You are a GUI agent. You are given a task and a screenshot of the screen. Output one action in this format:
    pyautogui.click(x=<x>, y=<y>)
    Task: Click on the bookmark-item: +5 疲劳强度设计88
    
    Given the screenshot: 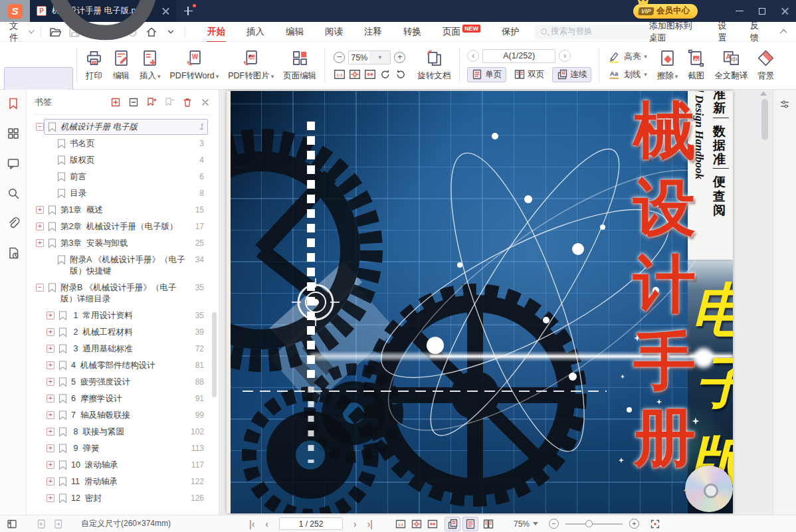 What is the action you would take?
    pyautogui.click(x=122, y=383)
    